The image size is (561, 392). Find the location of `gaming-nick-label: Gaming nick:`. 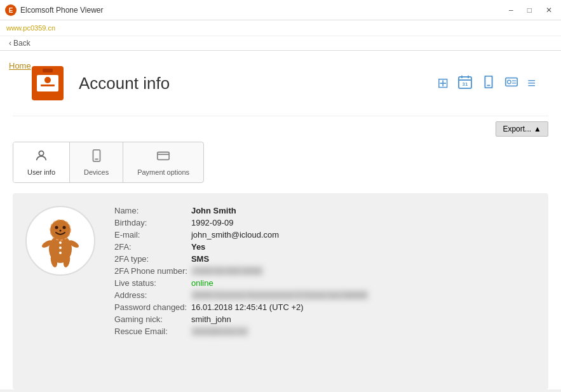

gaming-nick-label: Gaming nick: is located at coordinates (151, 319).